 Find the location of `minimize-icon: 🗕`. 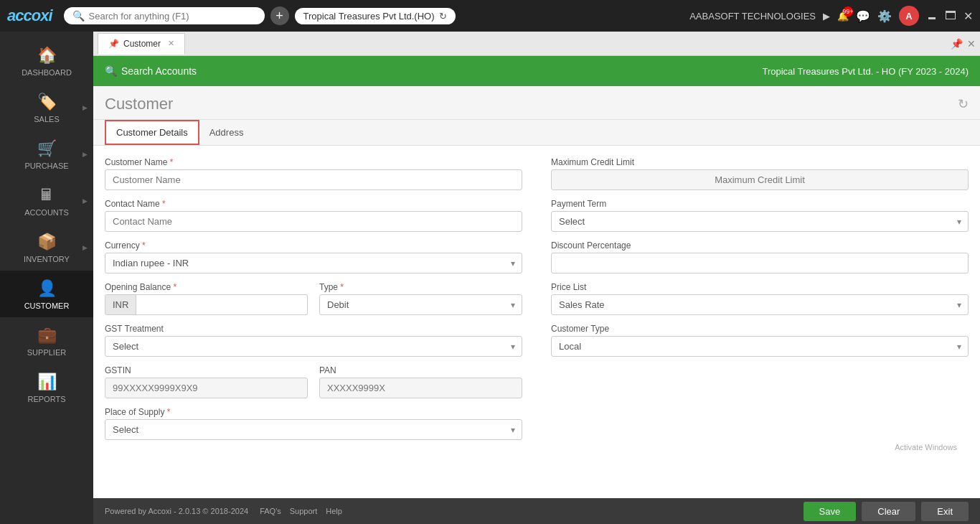

minimize-icon: 🗕 is located at coordinates (932, 16).